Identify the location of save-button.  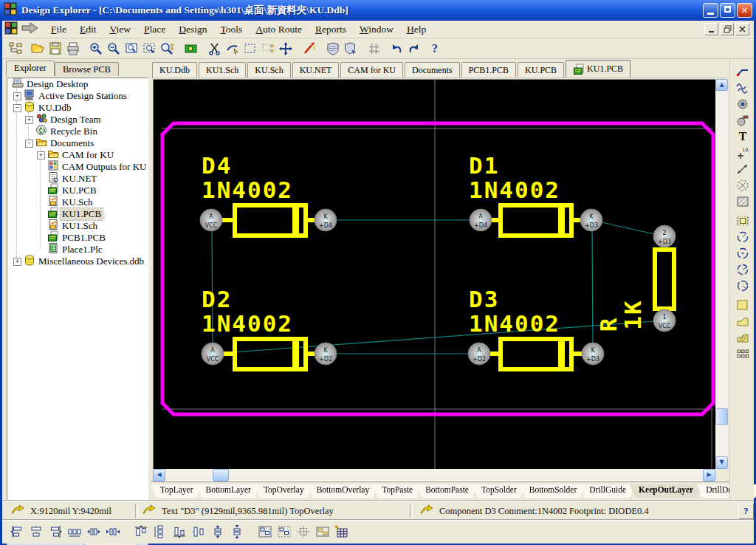
(55, 49).